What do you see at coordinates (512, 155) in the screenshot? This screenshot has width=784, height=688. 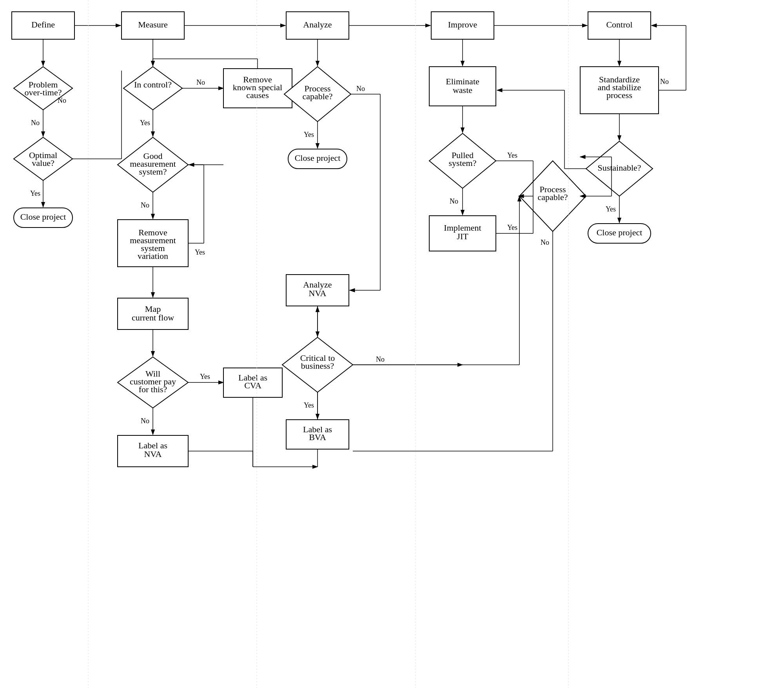 I see `yes-label-ps: Yes` at bounding box center [512, 155].